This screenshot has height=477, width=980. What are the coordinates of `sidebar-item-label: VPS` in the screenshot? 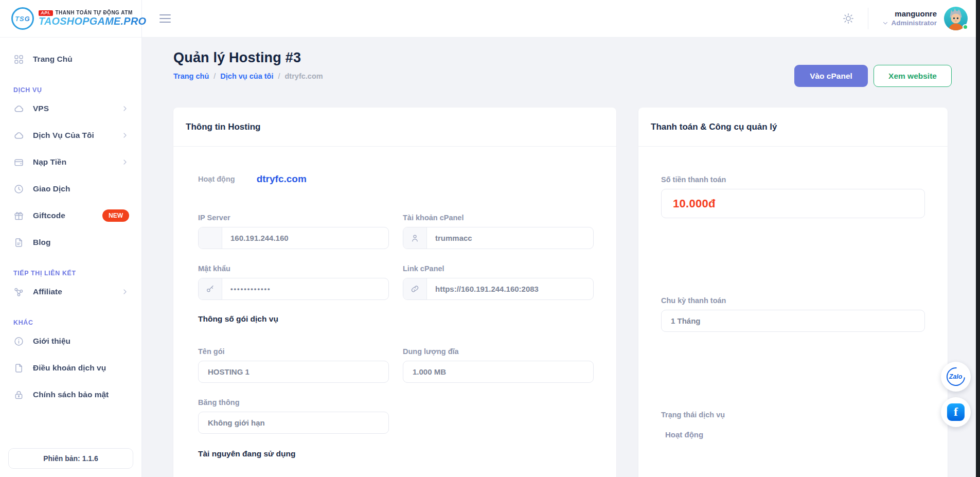 It's located at (73, 109).